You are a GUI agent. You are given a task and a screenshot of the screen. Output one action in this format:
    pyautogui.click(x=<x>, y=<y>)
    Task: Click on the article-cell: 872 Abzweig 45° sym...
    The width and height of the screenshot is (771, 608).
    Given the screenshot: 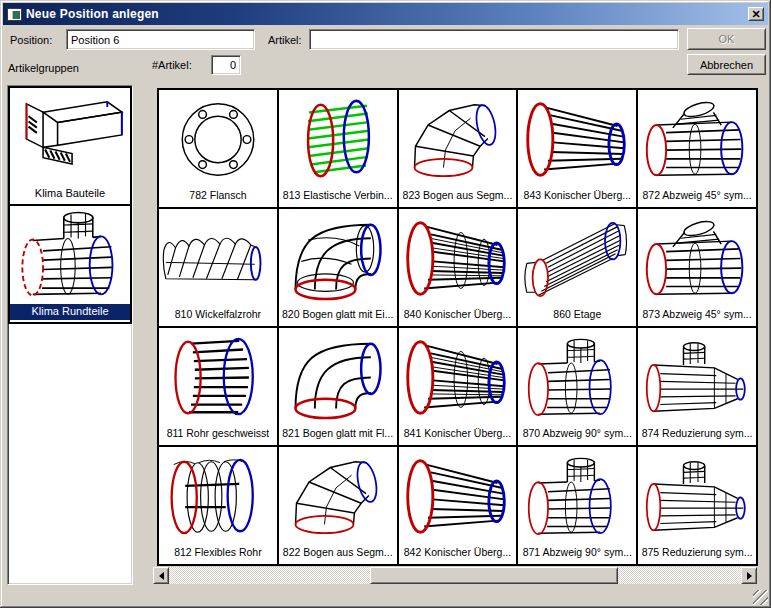 What is the action you would take?
    pyautogui.click(x=697, y=148)
    